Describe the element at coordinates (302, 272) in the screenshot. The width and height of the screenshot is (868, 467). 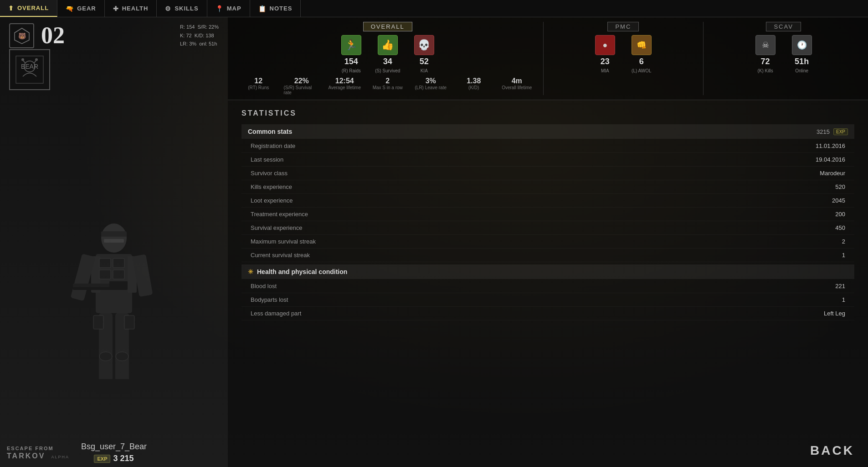
I see `health-section-label: Health and physical condition` at that location.